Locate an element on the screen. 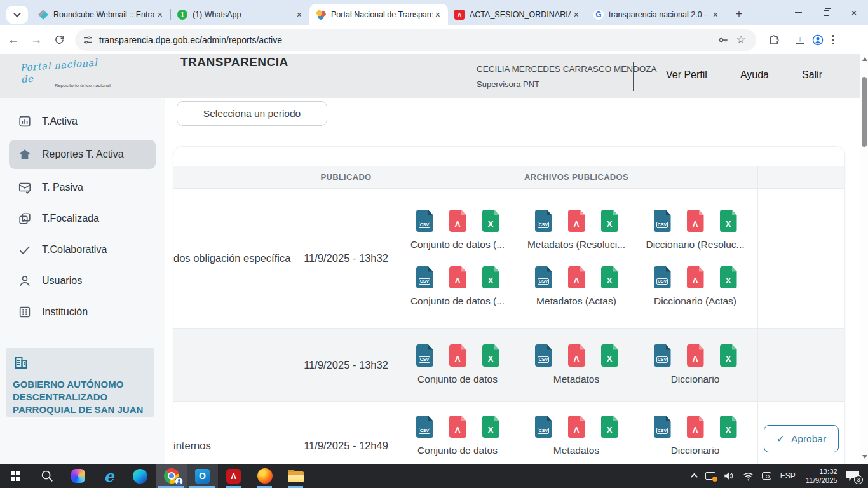  tray-expand-button is located at coordinates (695, 476).